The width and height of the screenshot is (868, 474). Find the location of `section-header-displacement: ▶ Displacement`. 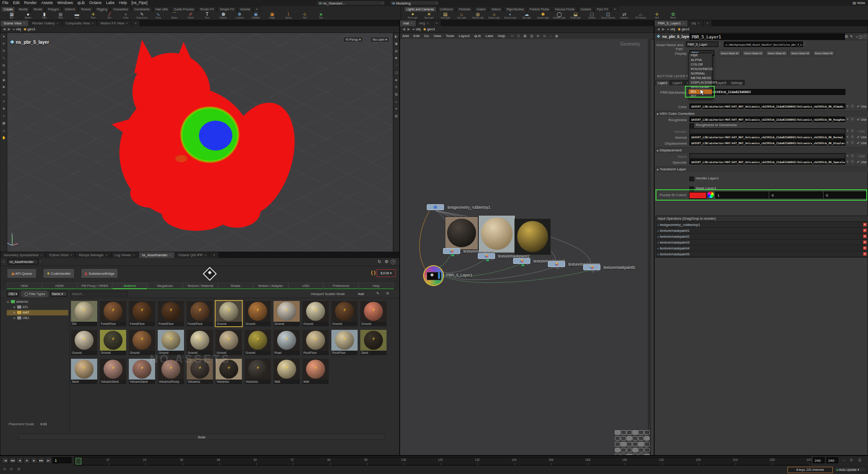

section-header-displacement: ▶ Displacement is located at coordinates (761, 150).